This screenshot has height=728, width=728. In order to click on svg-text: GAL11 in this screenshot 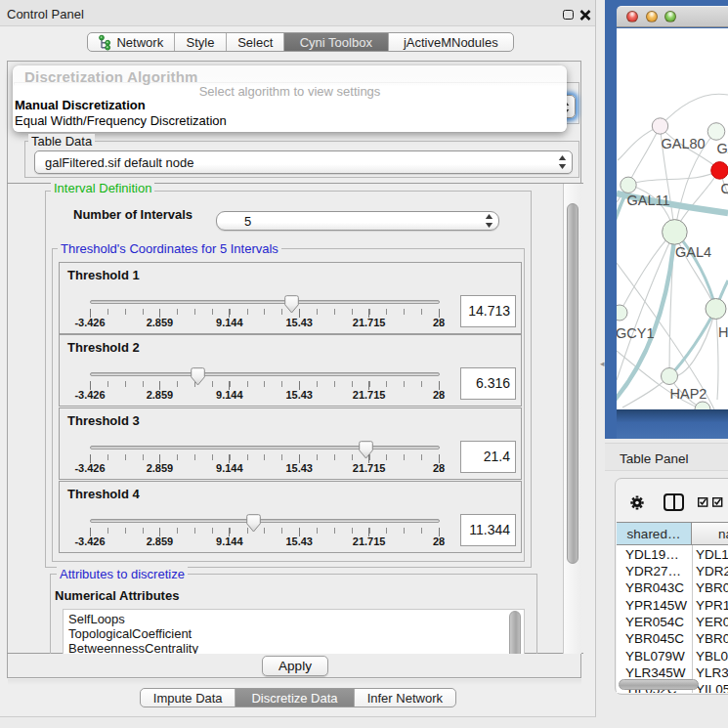, I will do `click(649, 200)`.